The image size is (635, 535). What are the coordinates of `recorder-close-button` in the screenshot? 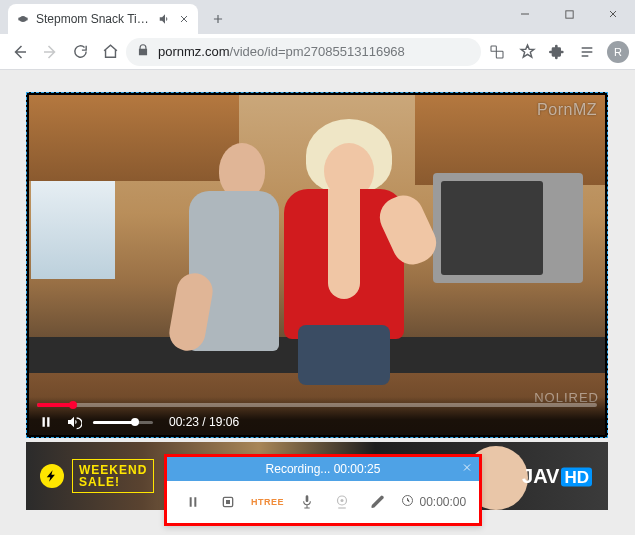 It's located at (467, 470).